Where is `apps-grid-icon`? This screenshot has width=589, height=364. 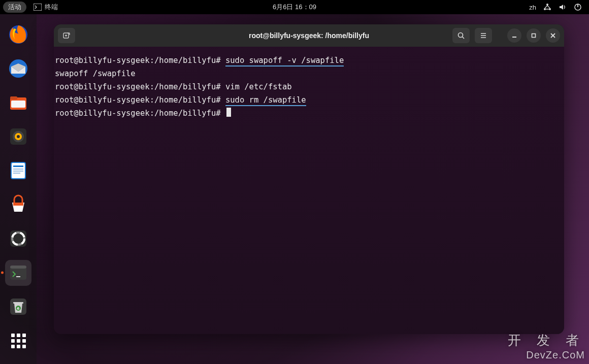
apps-grid-icon is located at coordinates (18, 341).